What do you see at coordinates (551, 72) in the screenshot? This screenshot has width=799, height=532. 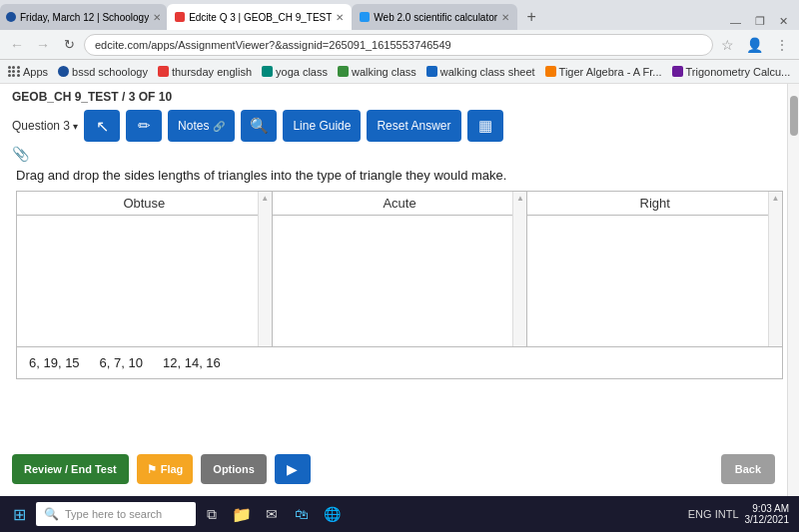 I see `tiger-icon` at bounding box center [551, 72].